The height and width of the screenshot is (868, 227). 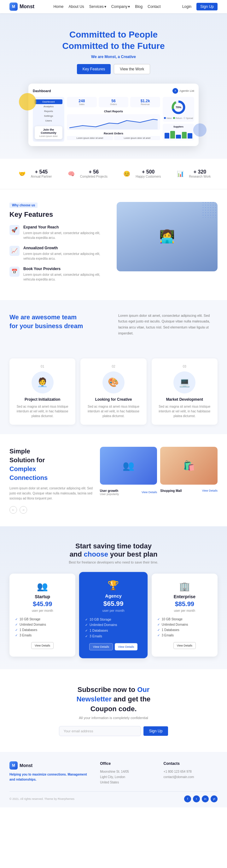 I want to click on social-twitter: t, so click(x=196, y=799).